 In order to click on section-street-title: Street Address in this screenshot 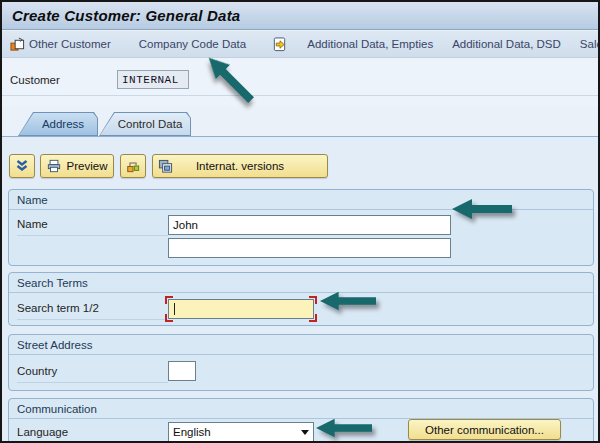, I will do `click(301, 345)`.